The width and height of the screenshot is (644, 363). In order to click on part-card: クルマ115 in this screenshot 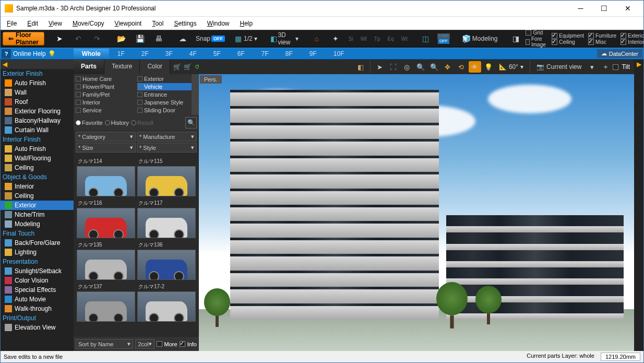, I will do `click(166, 177)`.